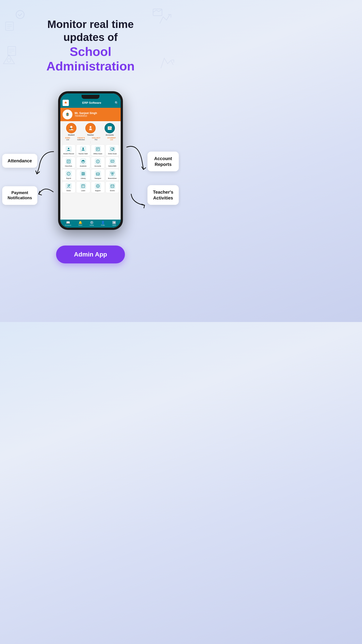 This screenshot has width=362, height=644. I want to click on student-record-label: Student Record, so click(68, 154).